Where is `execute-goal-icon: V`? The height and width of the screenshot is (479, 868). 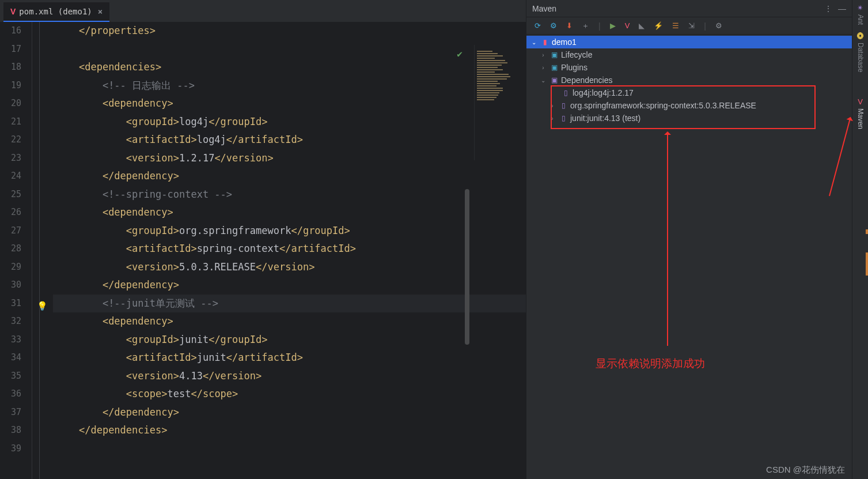 execute-goal-icon: V is located at coordinates (628, 25).